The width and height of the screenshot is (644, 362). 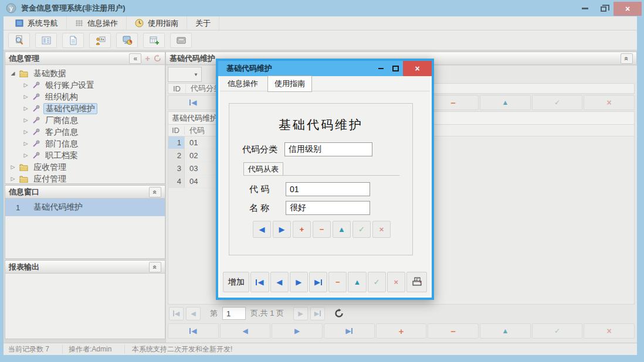 What do you see at coordinates (85, 85) in the screenshot?
I see `tree-item-bank-account: ▷ 银行账户设置` at bounding box center [85, 85].